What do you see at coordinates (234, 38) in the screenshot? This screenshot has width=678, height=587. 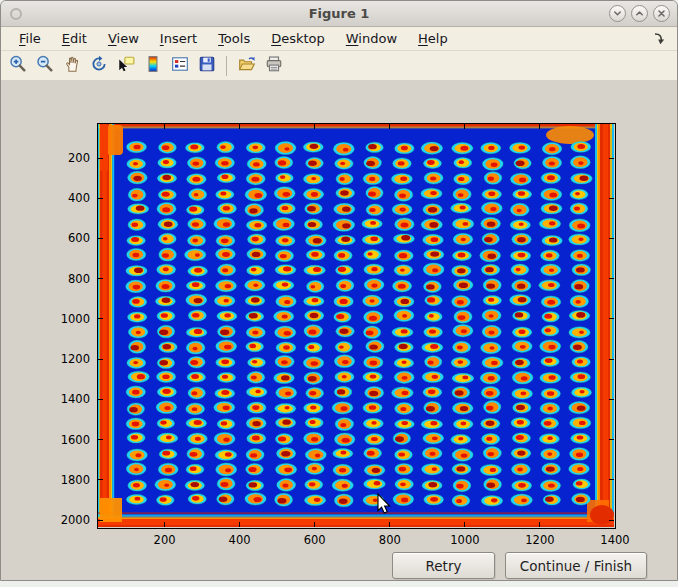 I see `menu-items: FileEditViewInsertToolsDesktopWindowHelp` at bounding box center [234, 38].